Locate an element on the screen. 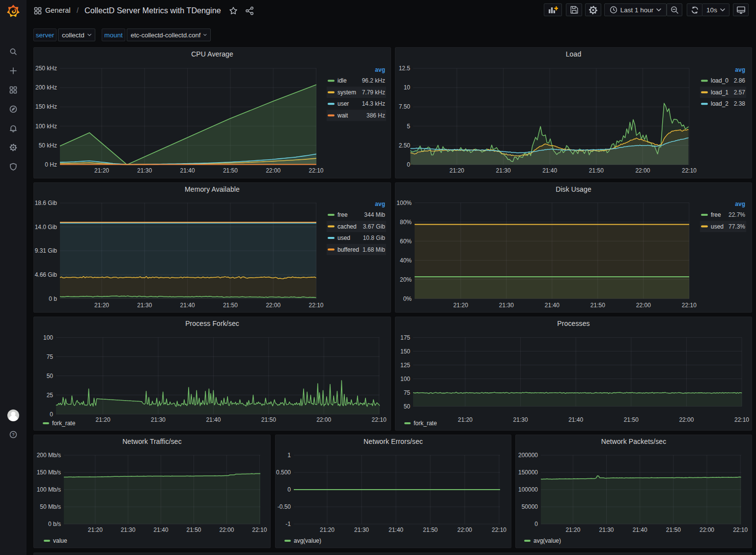 The image size is (756, 555). svg-text: -1 is located at coordinates (288, 524).